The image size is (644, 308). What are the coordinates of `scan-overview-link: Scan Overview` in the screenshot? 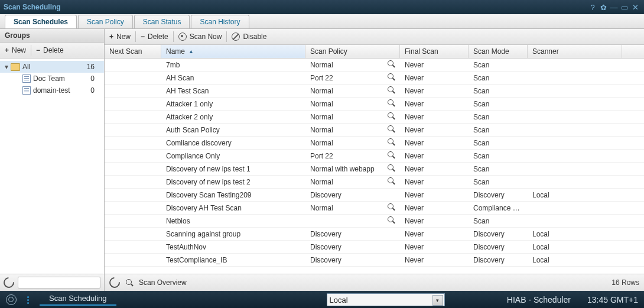 It's located at (163, 283).